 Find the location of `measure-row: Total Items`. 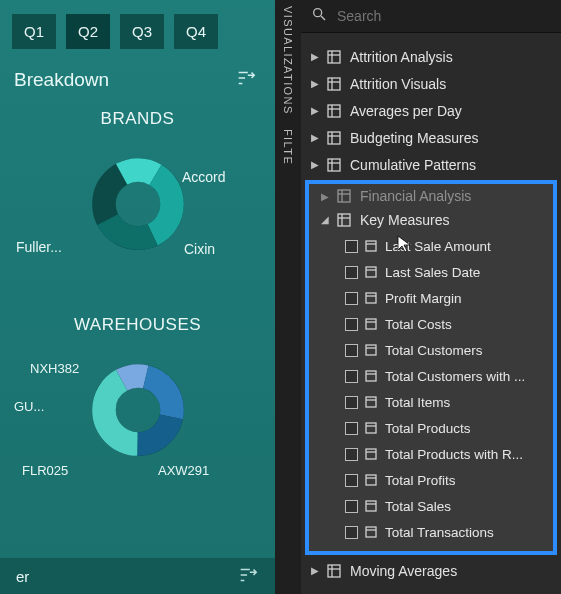

measure-row: Total Items is located at coordinates (431, 402).